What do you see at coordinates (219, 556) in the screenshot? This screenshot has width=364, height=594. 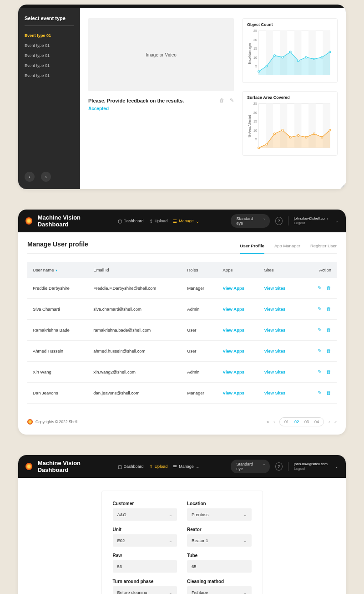 I see `label-tube: Tube` at bounding box center [219, 556].